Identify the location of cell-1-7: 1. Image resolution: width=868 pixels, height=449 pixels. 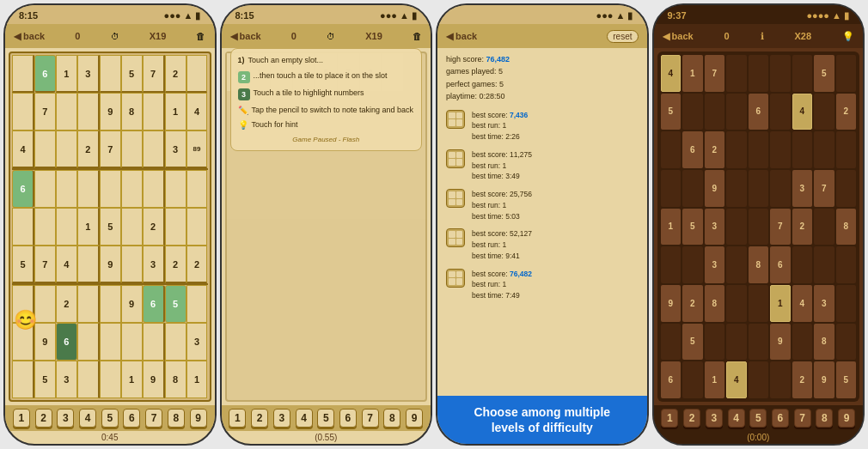
(175, 112).